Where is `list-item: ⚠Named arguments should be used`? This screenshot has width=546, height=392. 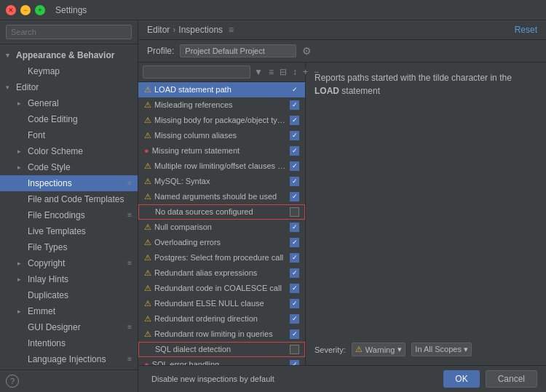
list-item: ⚠Named arguments should be used is located at coordinates (221, 196).